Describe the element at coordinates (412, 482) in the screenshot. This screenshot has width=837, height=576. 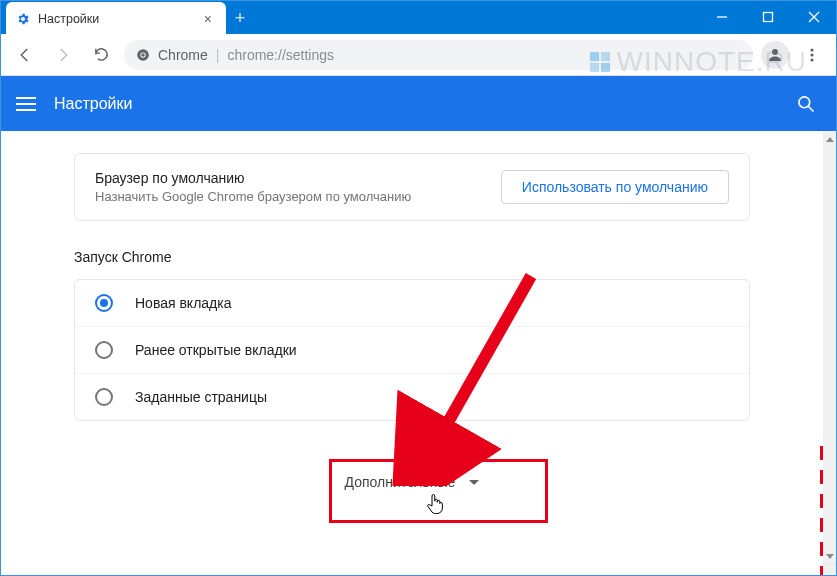
I see `advanced-toggle: Дополнительные` at that location.